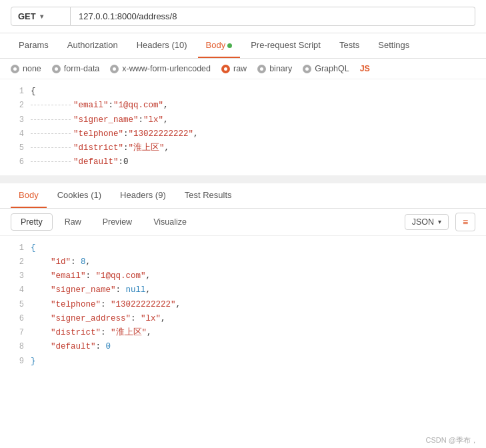  Describe the element at coordinates (243, 163) in the screenshot. I see `req-line-6: 6 "default":0` at that location.